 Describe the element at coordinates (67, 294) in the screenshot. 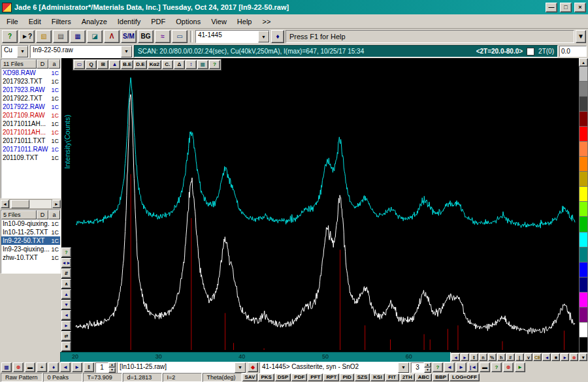

I see `mini-up-icon: ▲` at that location.